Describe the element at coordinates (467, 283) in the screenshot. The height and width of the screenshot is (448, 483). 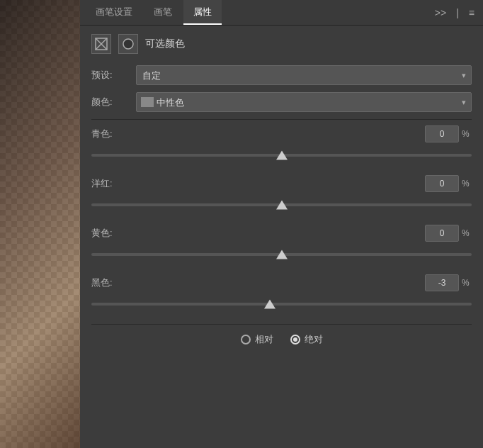
I see `black-unit: %` at that location.